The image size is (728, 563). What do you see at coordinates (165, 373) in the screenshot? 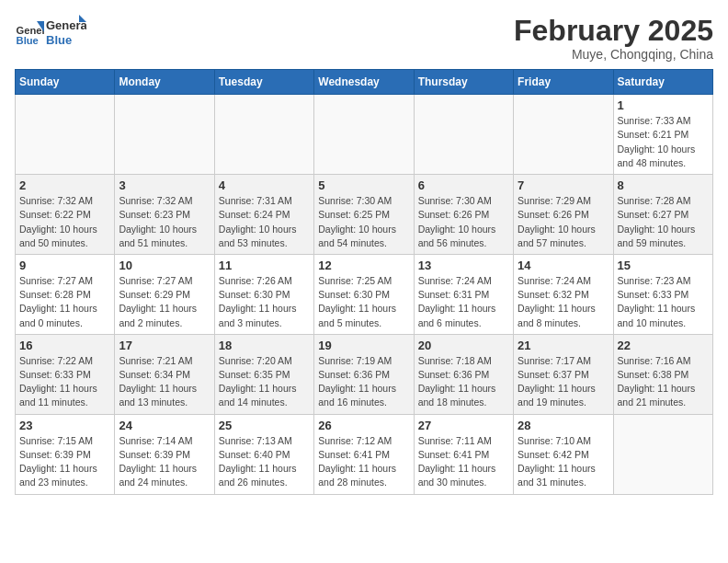
I see `calendar-cell: 17Sunrise: 7:21 AM Sunset: 6:34 PM Dayli…` at bounding box center [165, 373].